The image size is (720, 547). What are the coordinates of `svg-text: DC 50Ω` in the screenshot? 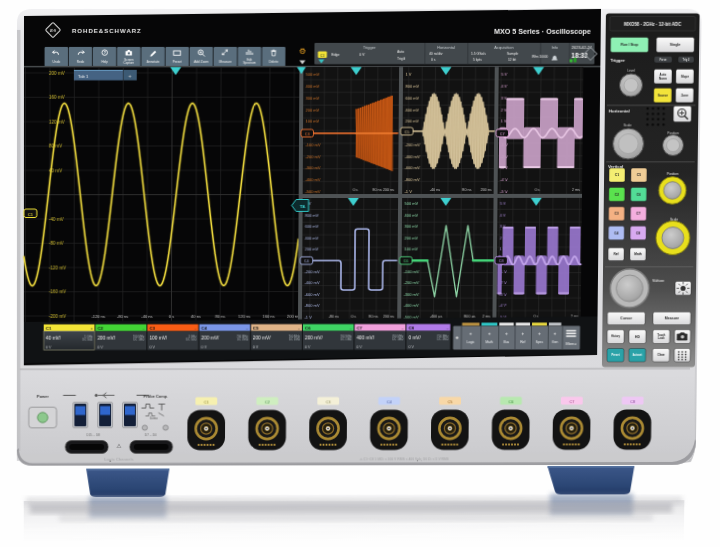 It's located at (192, 340).